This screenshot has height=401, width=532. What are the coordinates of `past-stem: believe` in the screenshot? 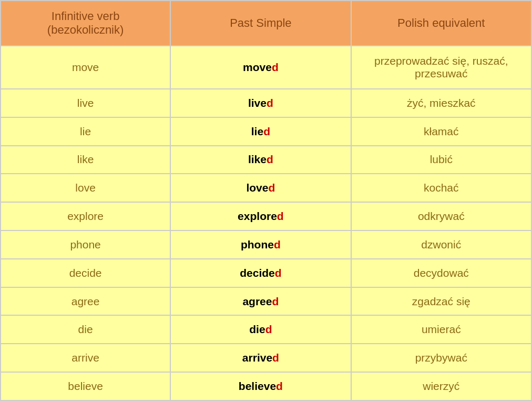 It's located at (258, 386).